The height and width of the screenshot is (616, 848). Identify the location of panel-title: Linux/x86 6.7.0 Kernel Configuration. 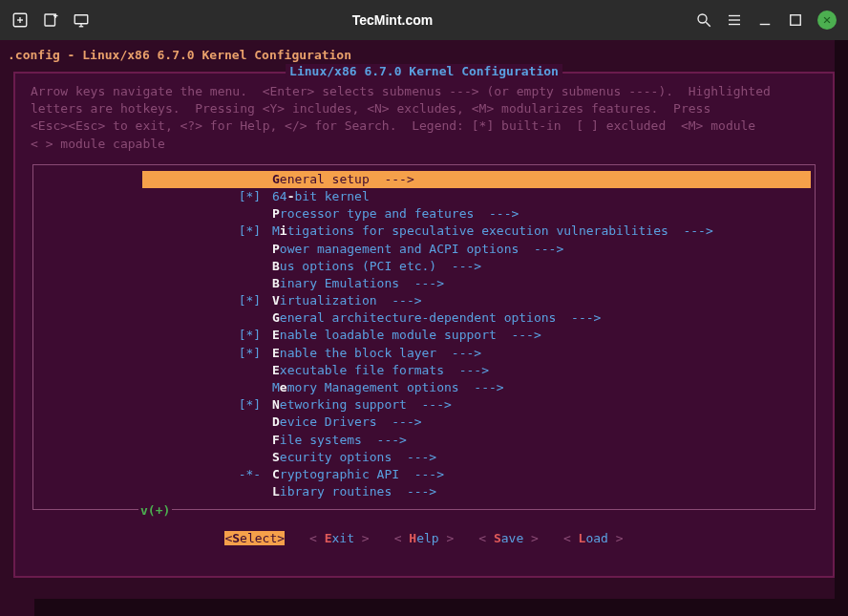
(424, 71).